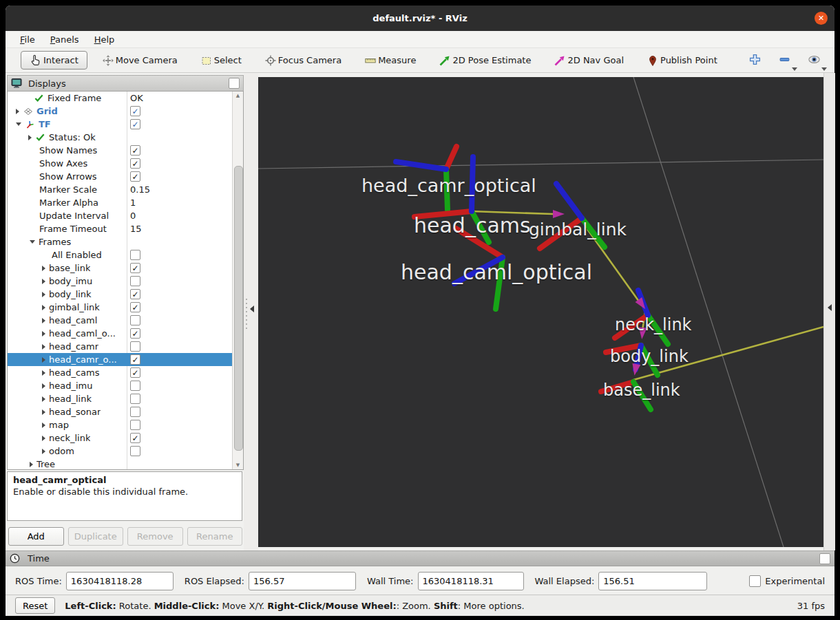 The width and height of the screenshot is (840, 620). I want to click on tool-measure: Measure, so click(390, 61).